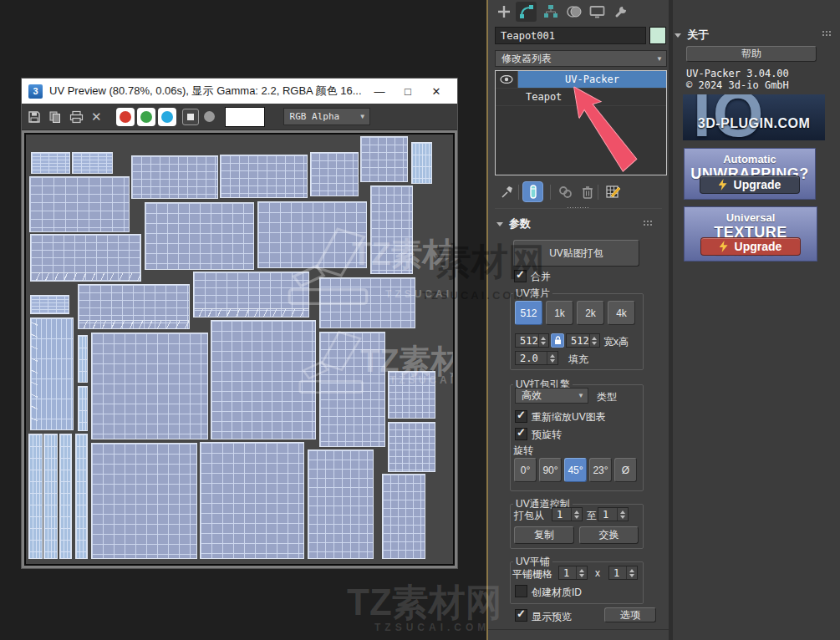  What do you see at coordinates (239, 91) in the screenshot?
I see `uv-preview-titlebar: 3 UV Preview (80.78%, 0.06s), 显示 Gamma: …` at bounding box center [239, 91].